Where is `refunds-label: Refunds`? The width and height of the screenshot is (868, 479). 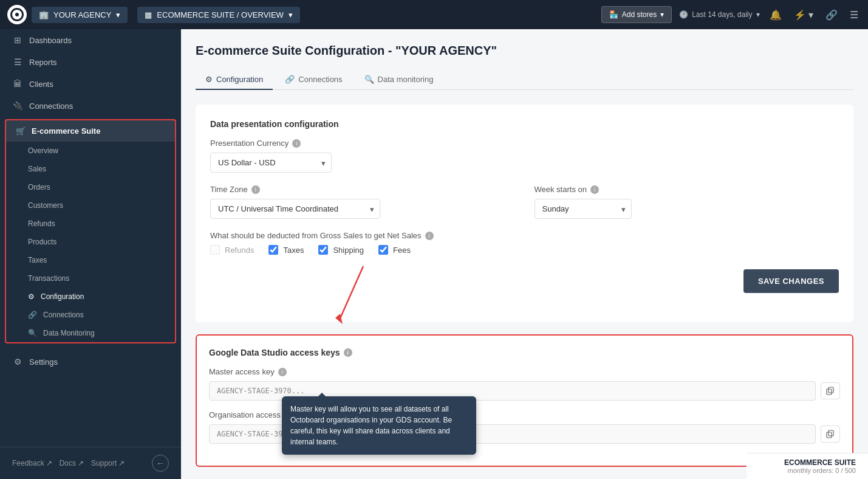
refunds-label: Refunds is located at coordinates (239, 250).